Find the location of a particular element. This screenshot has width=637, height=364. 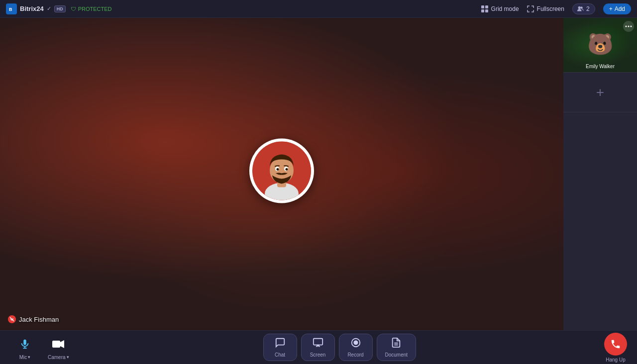

record-icon is located at coordinates (356, 344).